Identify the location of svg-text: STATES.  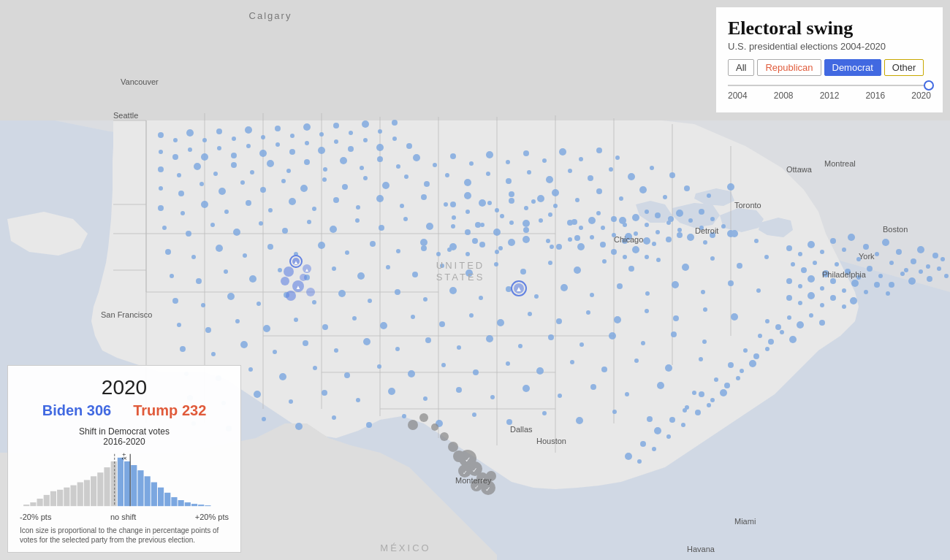
(460, 277).